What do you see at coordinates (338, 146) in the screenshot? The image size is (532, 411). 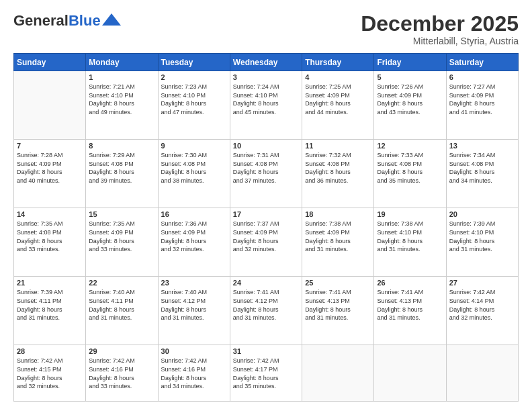 I see `day-number: 11` at bounding box center [338, 146].